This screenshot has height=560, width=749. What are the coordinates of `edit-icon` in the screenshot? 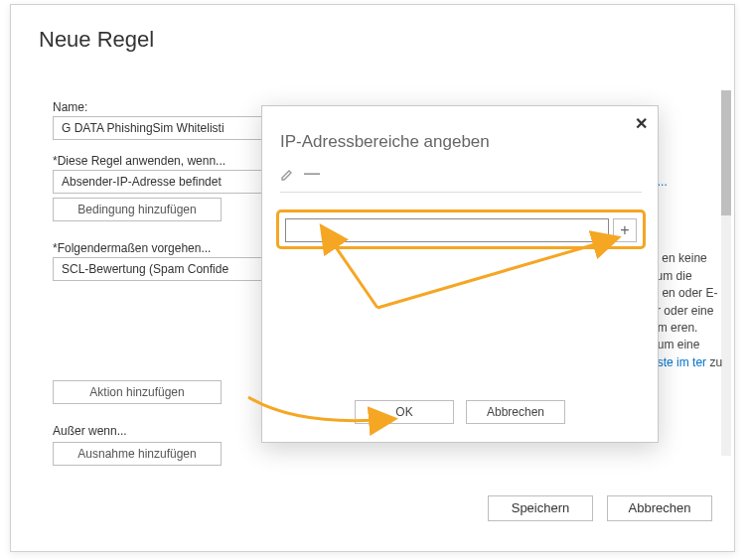 It's located at (287, 177).